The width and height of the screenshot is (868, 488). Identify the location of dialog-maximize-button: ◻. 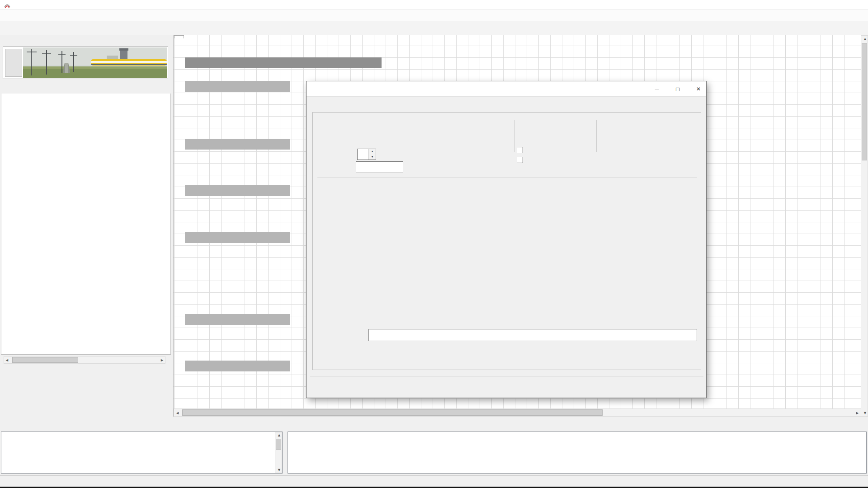
(678, 89).